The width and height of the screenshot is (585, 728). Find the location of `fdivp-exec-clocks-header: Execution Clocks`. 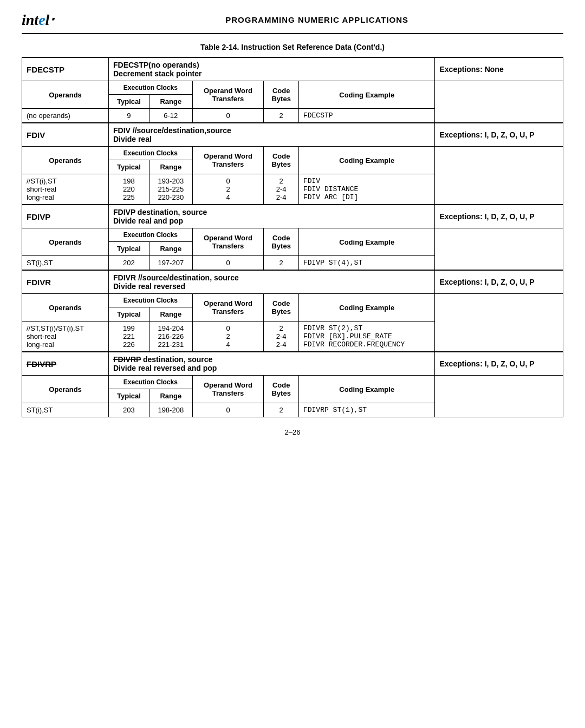

fdivp-exec-clocks-header: Execution Clocks is located at coordinates (151, 235).